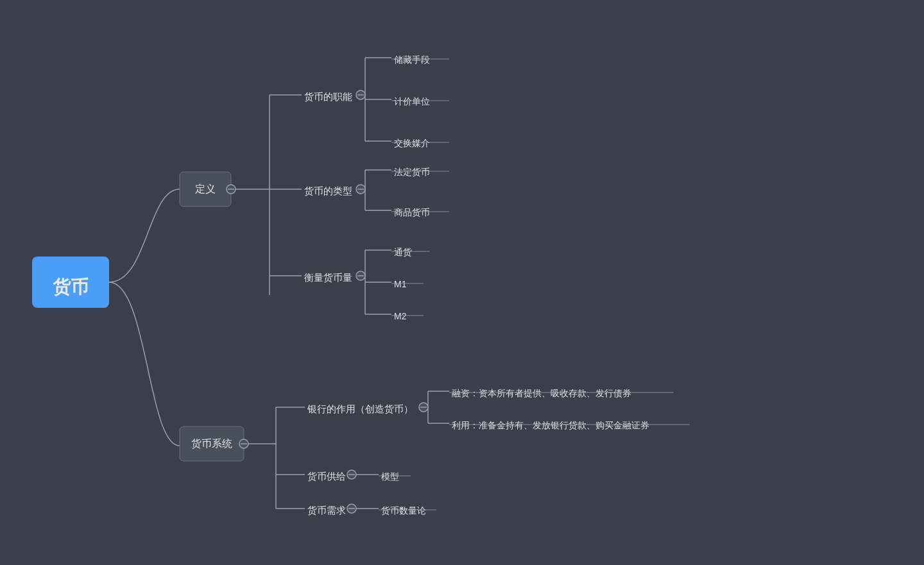  I want to click on zhineng-label: 货币的职能, so click(329, 96).